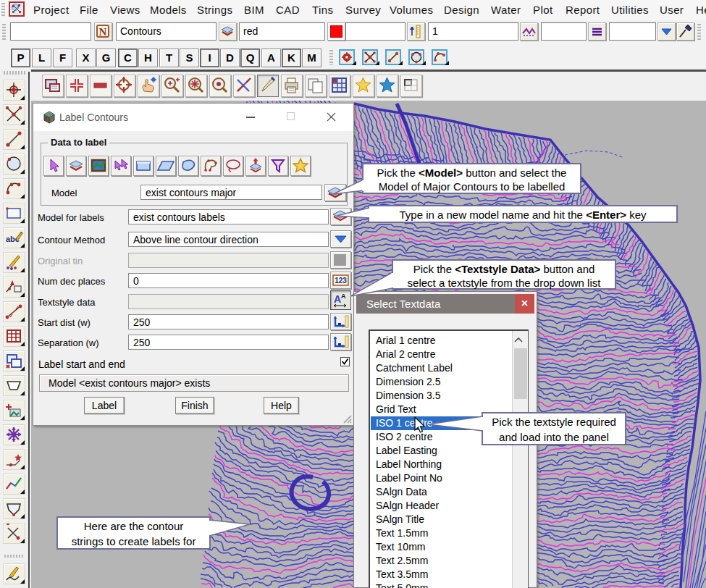  What do you see at coordinates (49, 120) in the screenshot?
I see `svg-text: 12` at bounding box center [49, 120].